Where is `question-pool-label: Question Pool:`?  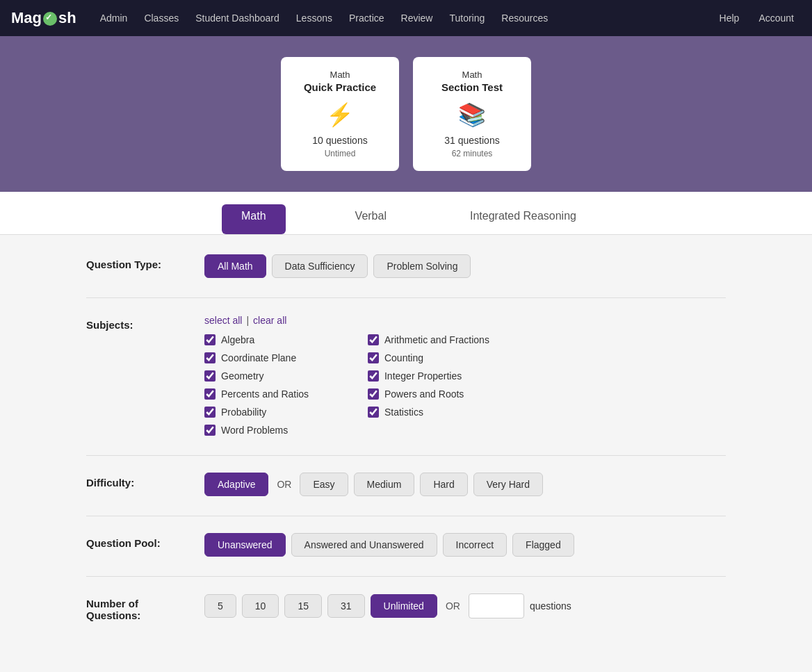 question-pool-label: Question Pool: is located at coordinates (138, 541).